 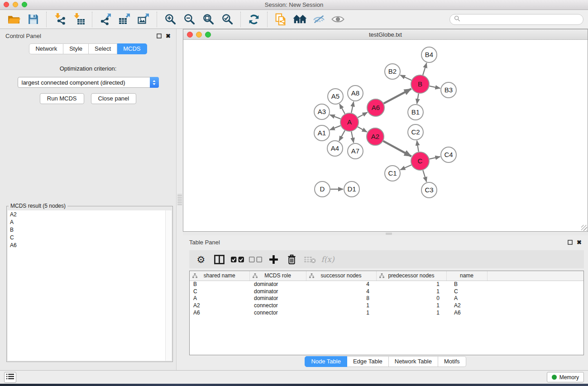 What do you see at coordinates (376, 108) in the screenshot?
I see `graph-node: A6` at bounding box center [376, 108].